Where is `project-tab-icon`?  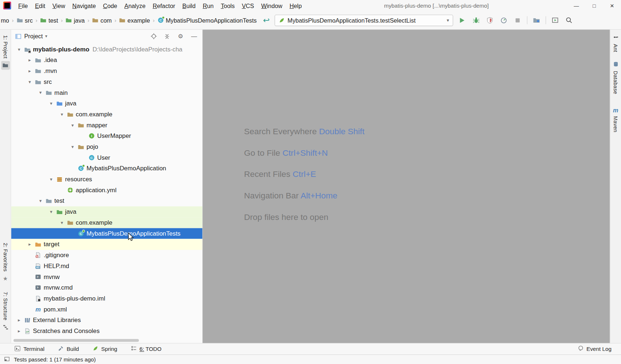
project-tab-icon is located at coordinates (5, 65).